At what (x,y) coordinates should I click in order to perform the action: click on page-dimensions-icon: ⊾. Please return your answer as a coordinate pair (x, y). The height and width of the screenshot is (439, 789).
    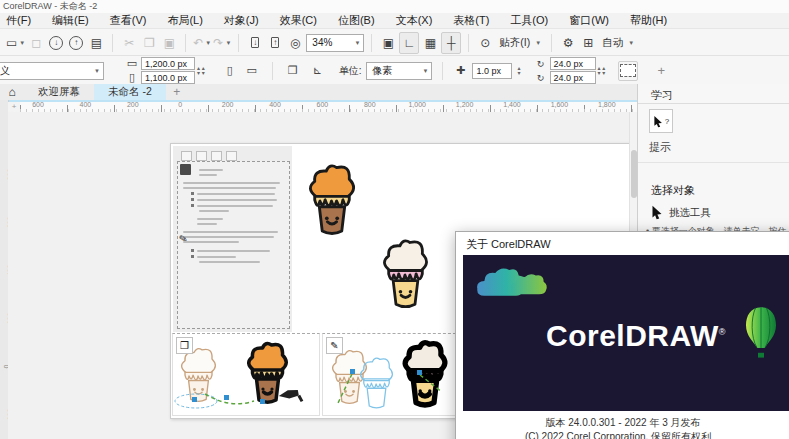
    Looking at the image, I should click on (318, 71).